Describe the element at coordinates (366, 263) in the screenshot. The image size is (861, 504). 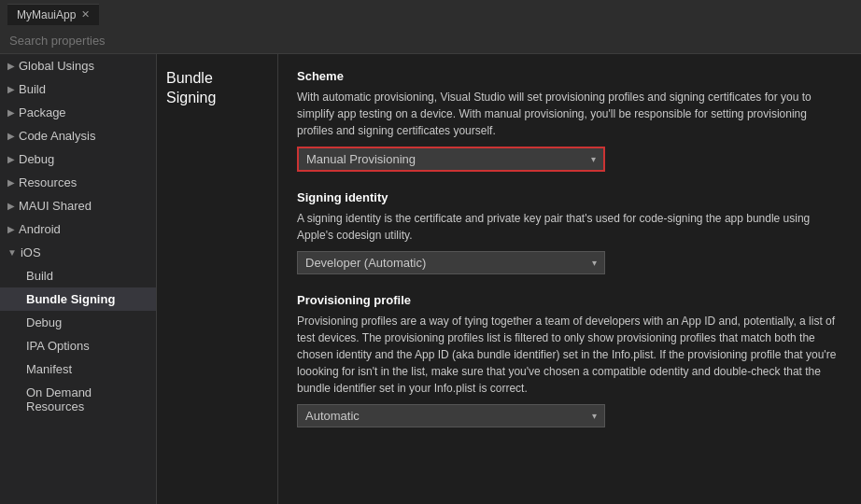
I see `signing-identity-dropdown-value: Developer (Automatic)` at that location.